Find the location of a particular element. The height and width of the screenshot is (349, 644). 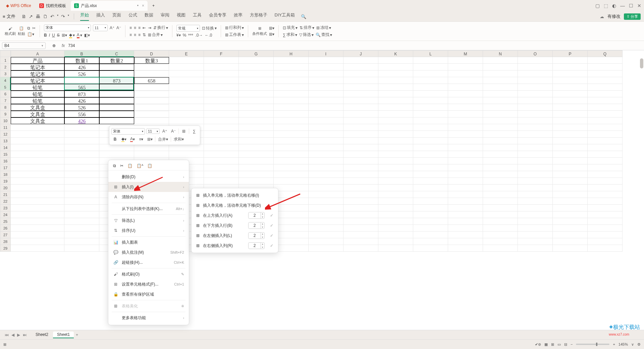

cell-style-button: ⊞▾ is located at coordinates (272, 28).